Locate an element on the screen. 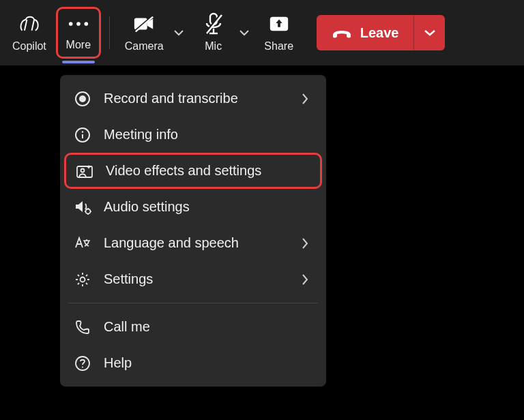 This screenshot has height=420, width=524. copilot-label: Copilot is located at coordinates (29, 46).